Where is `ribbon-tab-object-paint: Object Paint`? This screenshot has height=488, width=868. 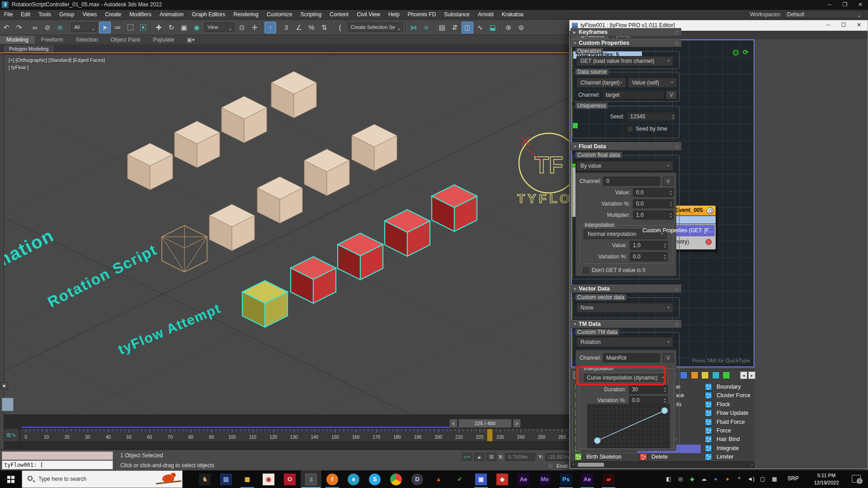
ribbon-tab-object-paint: Object Paint is located at coordinates (126, 40).